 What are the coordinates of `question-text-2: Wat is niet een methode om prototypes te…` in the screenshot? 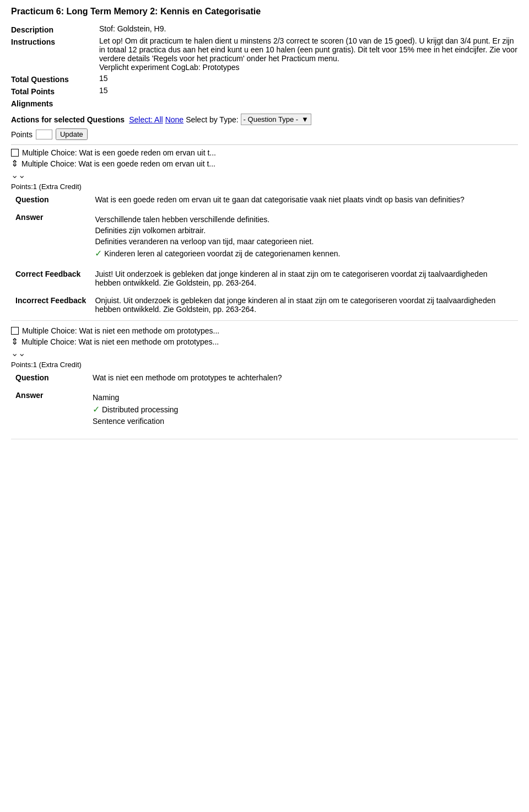 It's located at (303, 378).